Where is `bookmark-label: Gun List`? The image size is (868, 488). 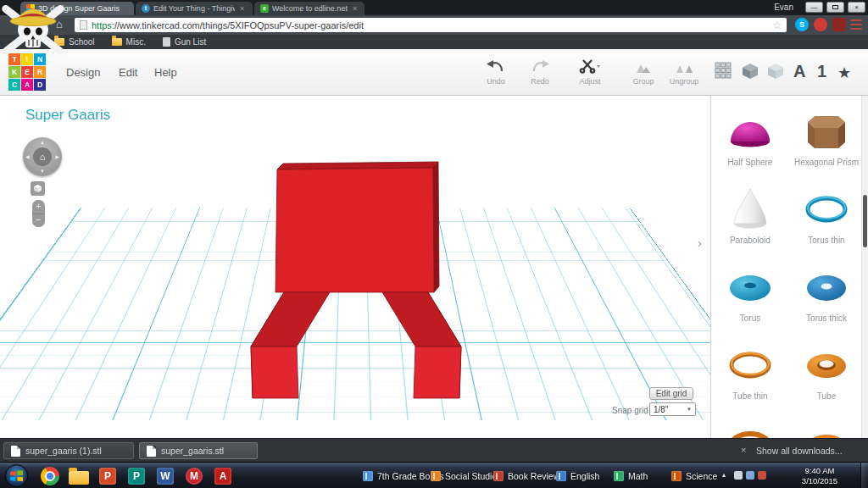 bookmark-label: Gun List is located at coordinates (190, 42).